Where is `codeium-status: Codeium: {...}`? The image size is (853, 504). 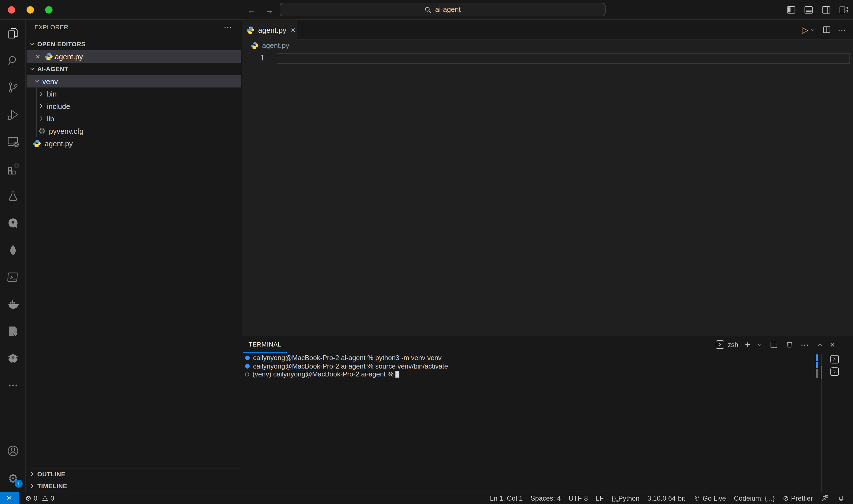 codeium-status: Codeium: {...} is located at coordinates (754, 498).